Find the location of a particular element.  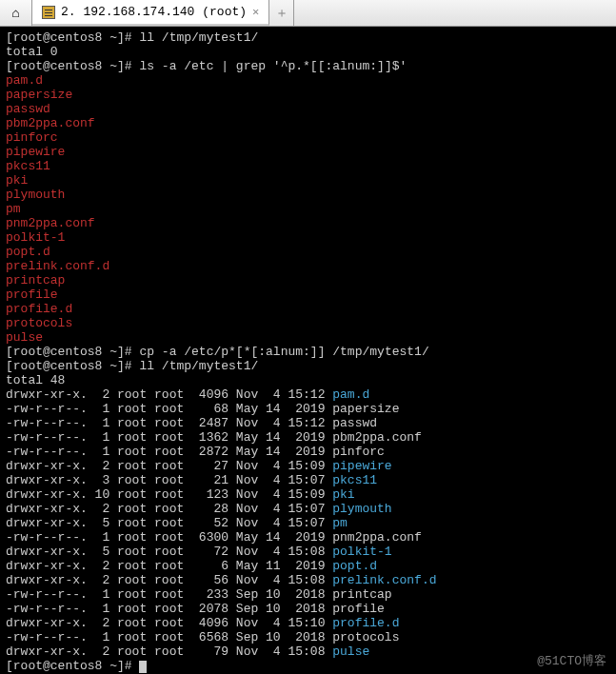

table-row: drwxr-xr-x. 2 root root 79 Nov 4 15:08 is located at coordinates (169, 651).